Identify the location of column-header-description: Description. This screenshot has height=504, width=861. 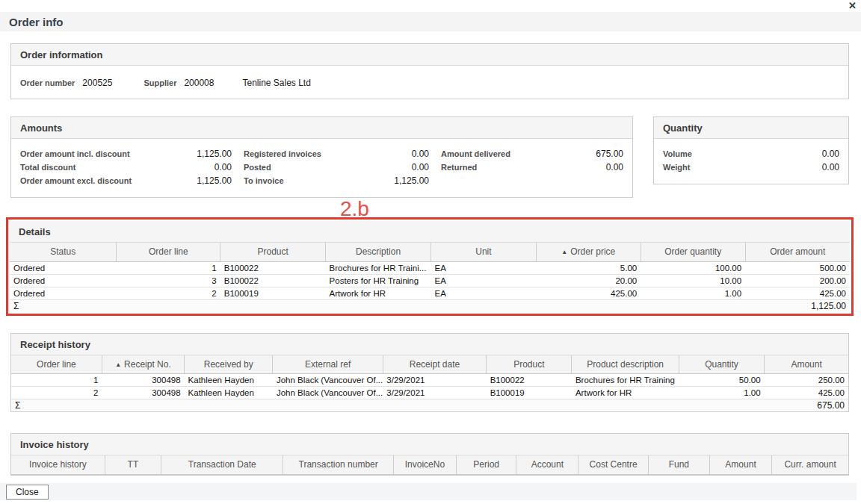
(378, 252).